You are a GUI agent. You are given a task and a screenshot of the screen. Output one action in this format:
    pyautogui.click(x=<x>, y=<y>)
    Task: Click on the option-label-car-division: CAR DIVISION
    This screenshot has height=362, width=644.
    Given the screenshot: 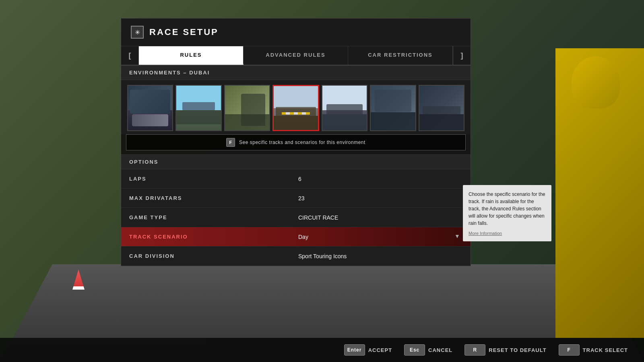 What is the action you would take?
    pyautogui.click(x=206, y=256)
    